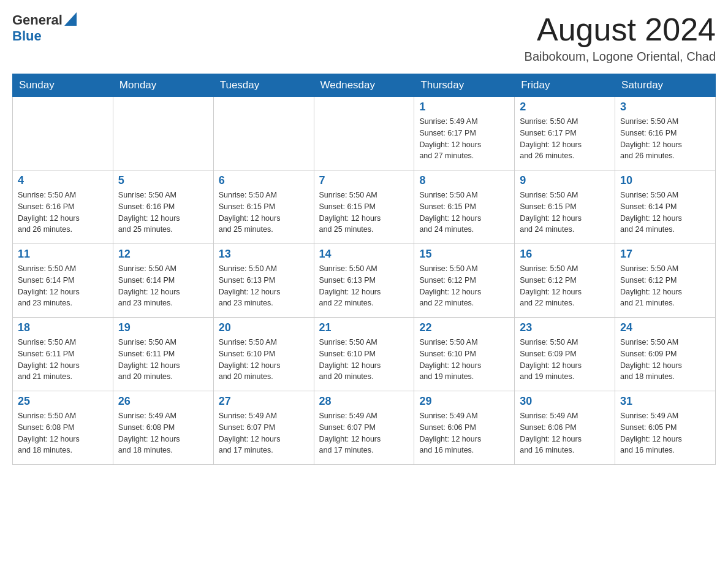 The width and height of the screenshot is (728, 563). Describe the element at coordinates (364, 327) in the screenshot. I see `day-number: 21` at that location.